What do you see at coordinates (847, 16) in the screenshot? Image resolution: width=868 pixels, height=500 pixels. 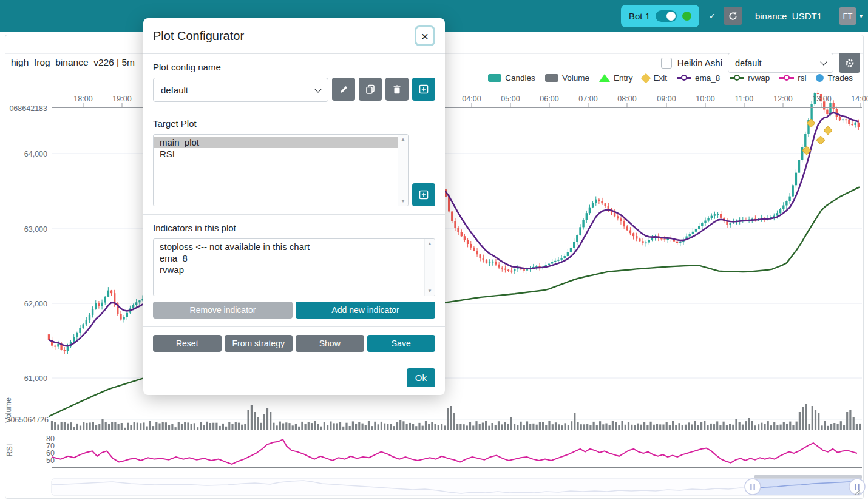 I see `avatar: FT` at bounding box center [847, 16].